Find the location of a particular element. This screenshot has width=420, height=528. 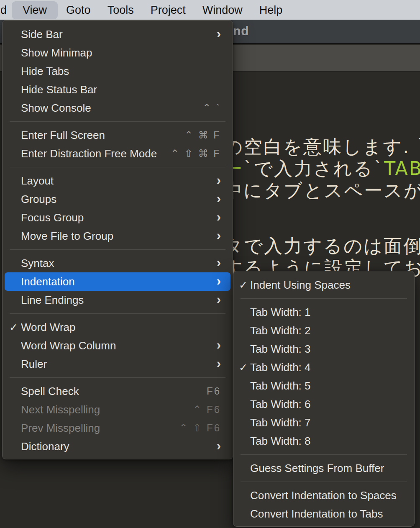

menu-item-label: Word Wrap Column is located at coordinates (119, 346).